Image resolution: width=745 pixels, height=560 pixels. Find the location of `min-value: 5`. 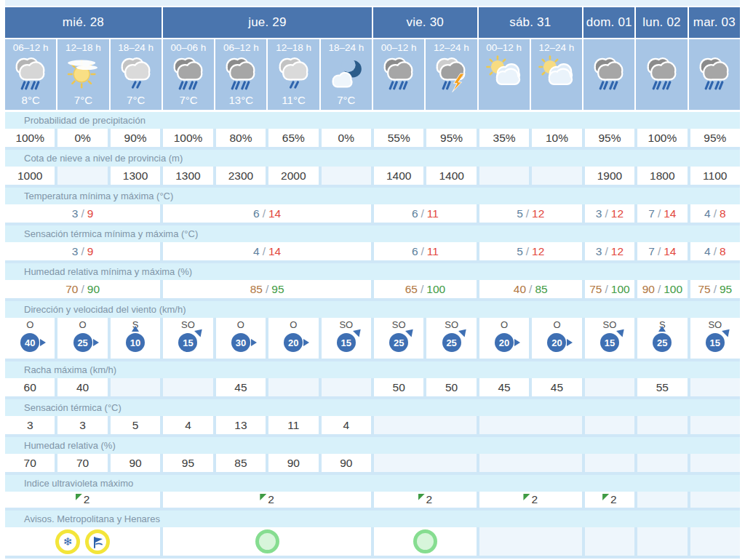

min-value: 5 is located at coordinates (519, 252).